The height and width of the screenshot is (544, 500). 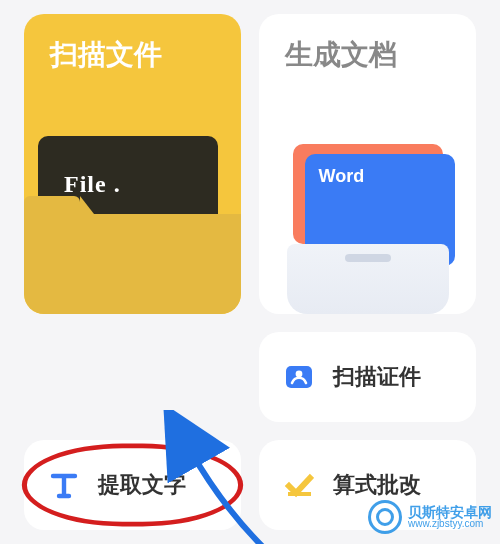 What do you see at coordinates (106, 55) in the screenshot?
I see `scan-file-title: 扫描文件` at bounding box center [106, 55].